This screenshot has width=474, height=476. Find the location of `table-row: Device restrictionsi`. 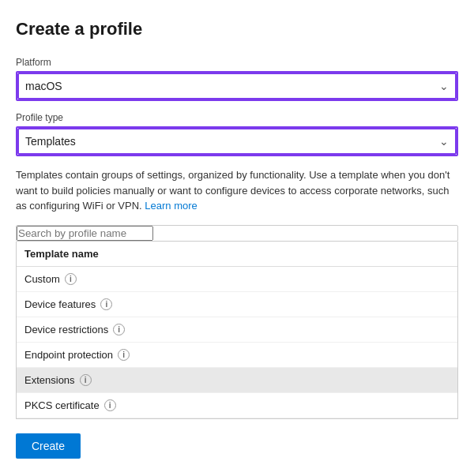

table-row: Device restrictionsi is located at coordinates (237, 330).